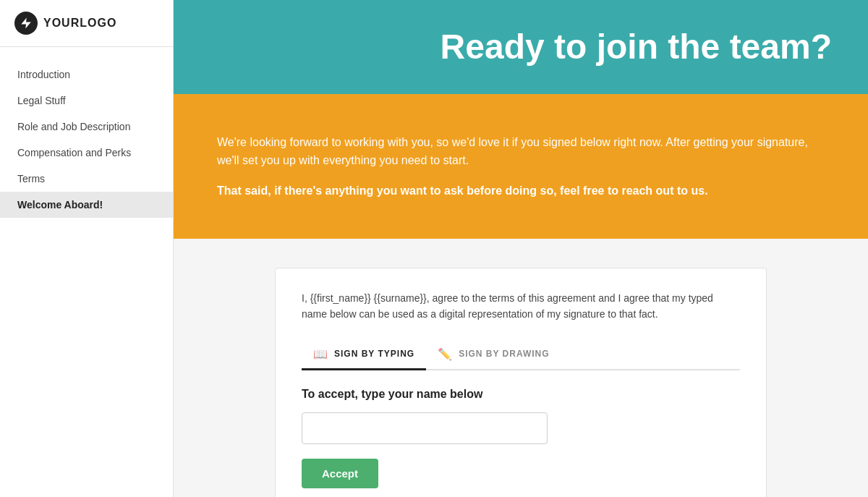  Describe the element at coordinates (87, 75) in the screenshot. I see `sidebar-item-introduction: Introduction` at that location.